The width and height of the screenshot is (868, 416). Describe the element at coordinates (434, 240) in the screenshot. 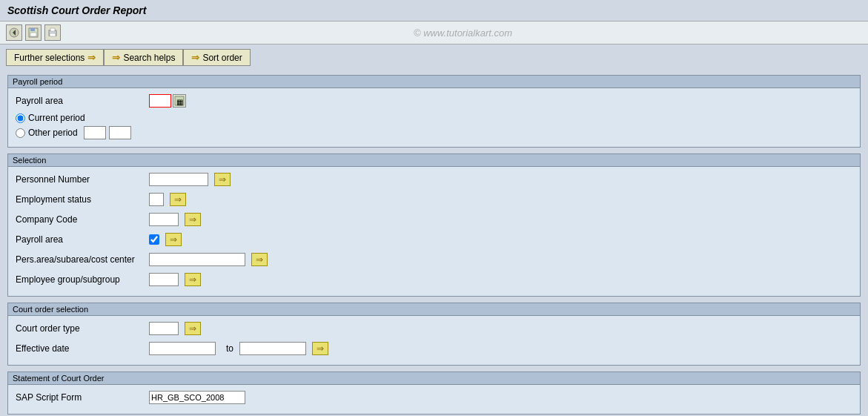

I see `payroll-area-sel-row: Payroll area` at that location.